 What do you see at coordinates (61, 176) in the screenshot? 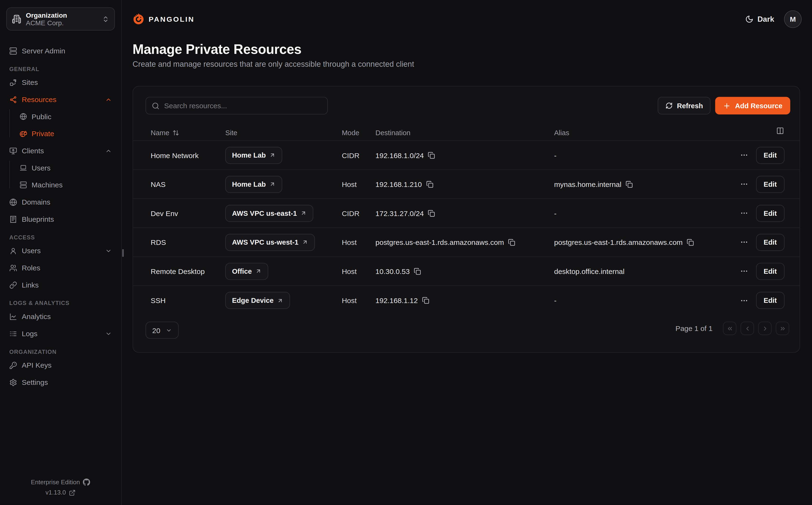
I see `clients-subgroup: Users Machines` at bounding box center [61, 176].